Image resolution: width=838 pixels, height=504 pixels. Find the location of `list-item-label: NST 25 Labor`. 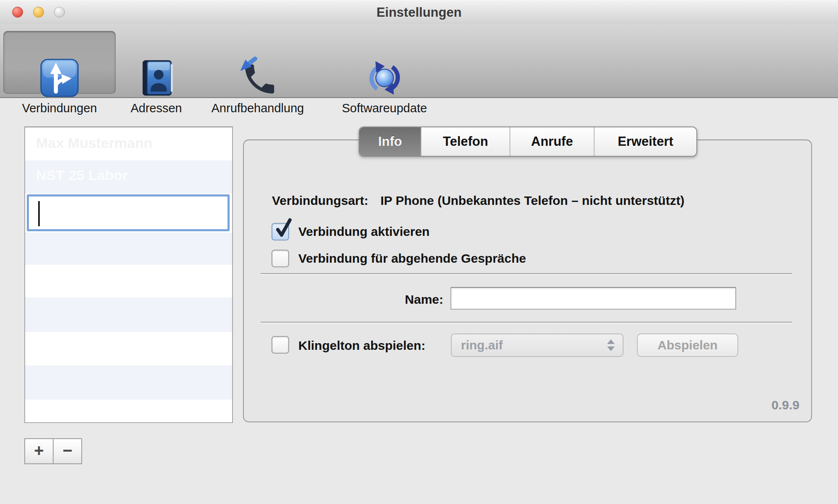

list-item-label: NST 25 Labor is located at coordinates (129, 172).